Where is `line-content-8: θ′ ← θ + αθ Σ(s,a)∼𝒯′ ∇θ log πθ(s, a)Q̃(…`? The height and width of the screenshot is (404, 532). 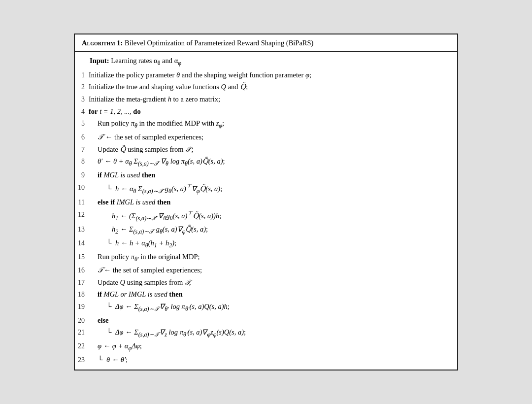
line-content-8: θ′ ← θ + αθ Σ(s,a)∼𝒯′ ∇θ log πθ(s, a)Q̃(… is located at coordinates (273, 162).